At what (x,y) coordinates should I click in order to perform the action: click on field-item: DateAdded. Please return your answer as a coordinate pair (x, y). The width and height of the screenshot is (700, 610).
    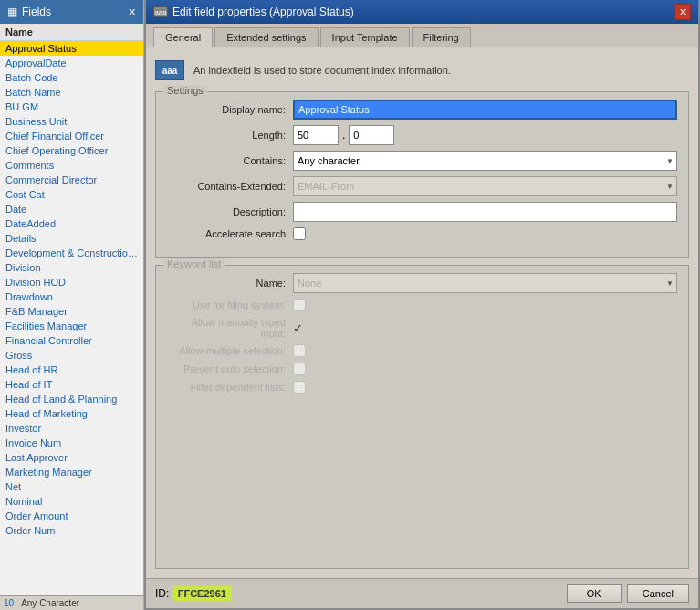
    Looking at the image, I should click on (71, 224).